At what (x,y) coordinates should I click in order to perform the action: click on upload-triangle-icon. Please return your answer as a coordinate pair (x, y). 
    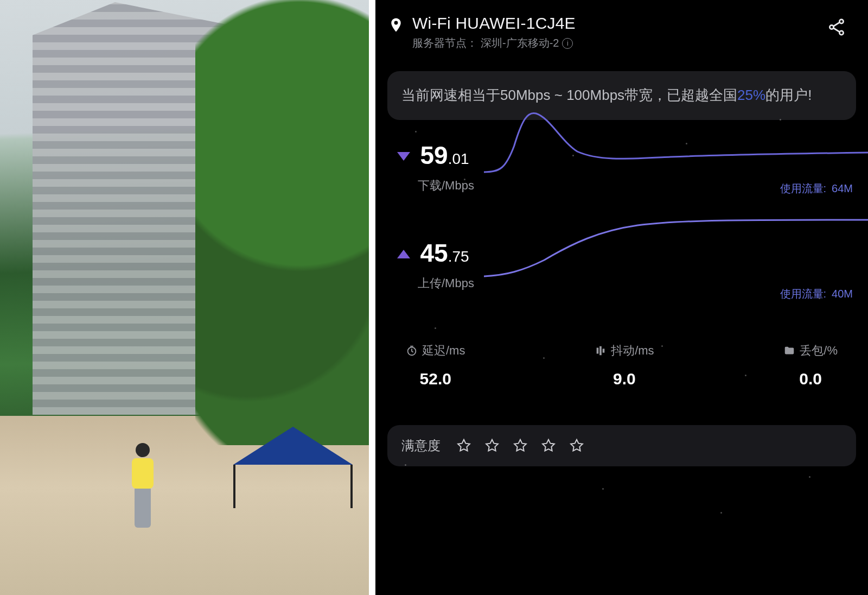
    Looking at the image, I should click on (404, 254).